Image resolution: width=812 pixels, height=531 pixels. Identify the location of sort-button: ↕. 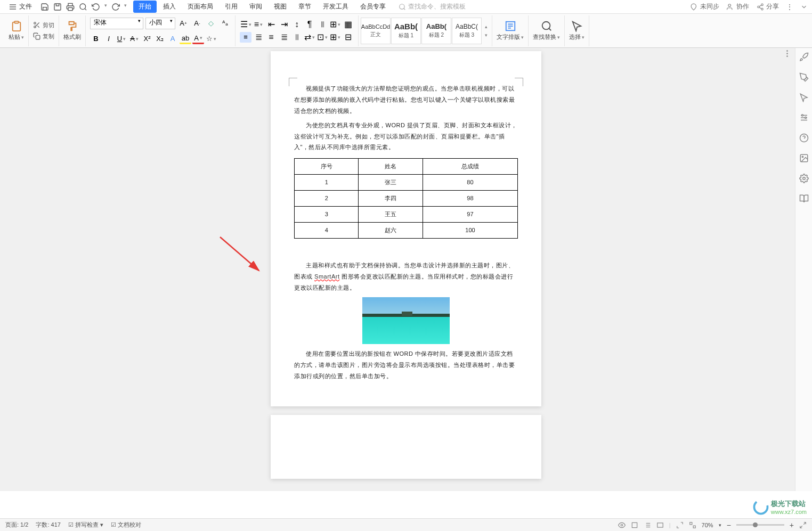
(297, 24).